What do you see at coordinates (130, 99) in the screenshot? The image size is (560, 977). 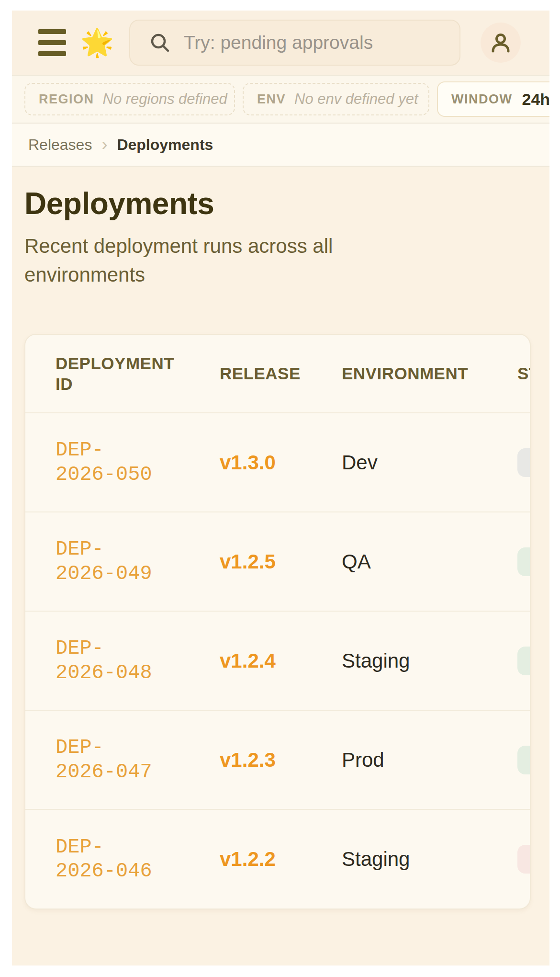 I see `region-filter: REGION No regions defined` at bounding box center [130, 99].